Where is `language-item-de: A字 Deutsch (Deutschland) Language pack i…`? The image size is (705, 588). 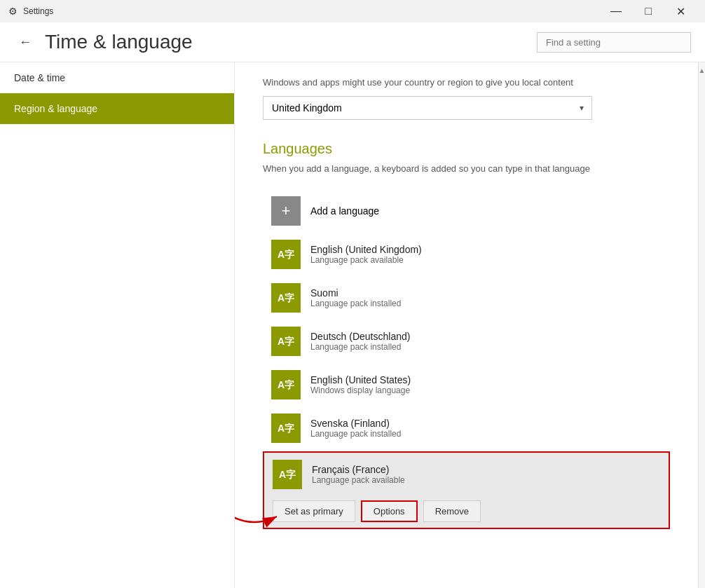
language-item-de: A字 Deutsch (Deutschland) Language pack i… is located at coordinates (467, 341).